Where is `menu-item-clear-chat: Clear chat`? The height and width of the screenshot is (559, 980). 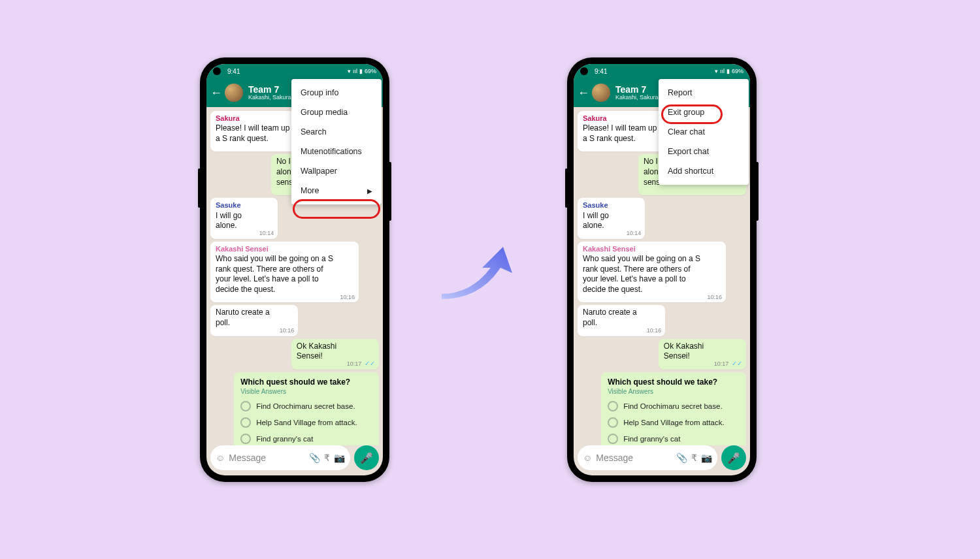 menu-item-clear-chat: Clear chat is located at coordinates (704, 132).